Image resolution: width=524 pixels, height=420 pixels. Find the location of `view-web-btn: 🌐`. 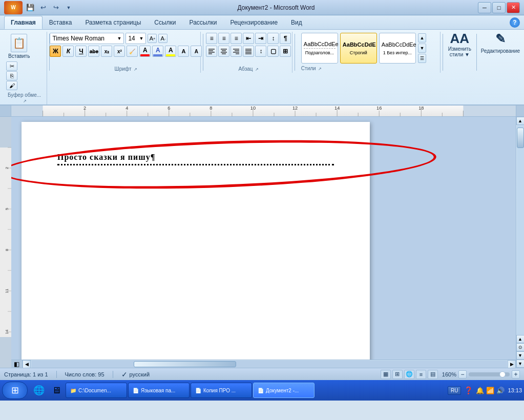

view-web-btn: 🌐 is located at coordinates (409, 374).